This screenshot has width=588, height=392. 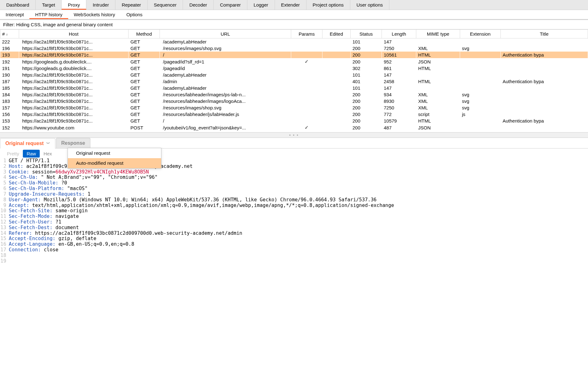 What do you see at coordinates (13, 154) in the screenshot?
I see `view-tab-pretty: Pretty` at bounding box center [13, 154].